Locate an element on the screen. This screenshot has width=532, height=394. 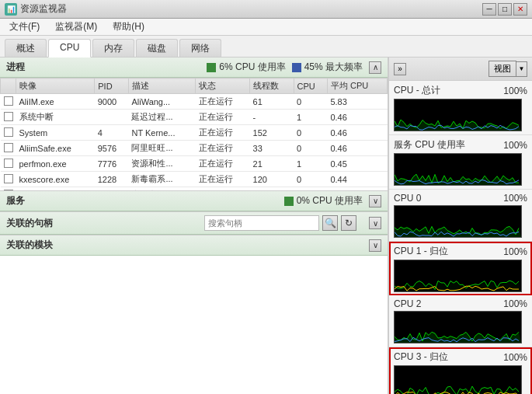
table-row: AliimSafe.exe 9576 阿里旺旺... 正在运行 33 0 0.4… is located at coordinates (194, 148).